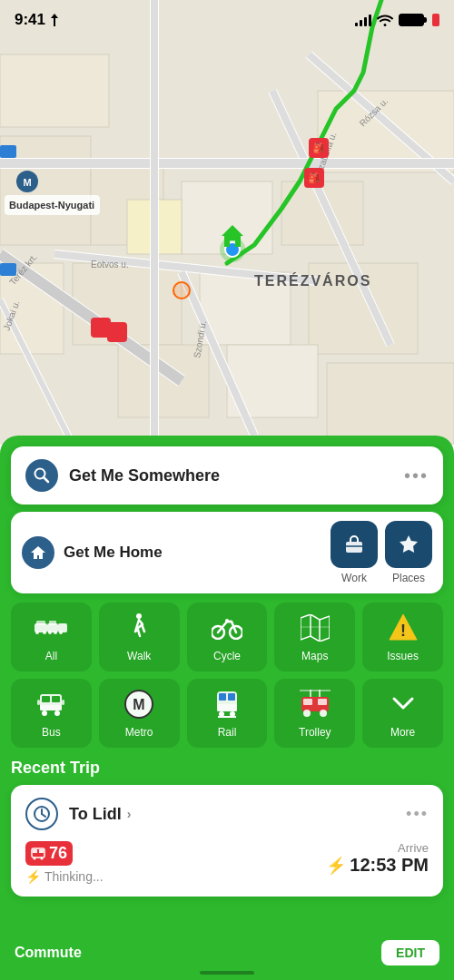  What do you see at coordinates (403, 704) in the screenshot?
I see `more-icon` at bounding box center [403, 704].